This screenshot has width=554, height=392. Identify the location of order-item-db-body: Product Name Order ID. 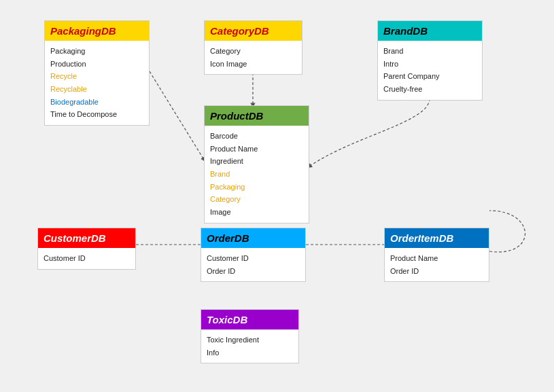
(436, 265).